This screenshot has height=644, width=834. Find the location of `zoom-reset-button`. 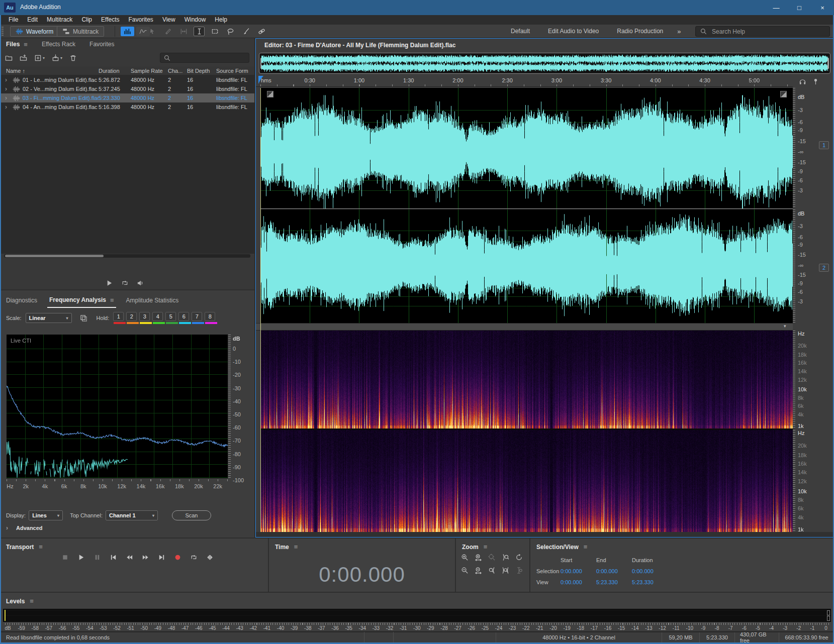

zoom-reset-button is located at coordinates (519, 557).